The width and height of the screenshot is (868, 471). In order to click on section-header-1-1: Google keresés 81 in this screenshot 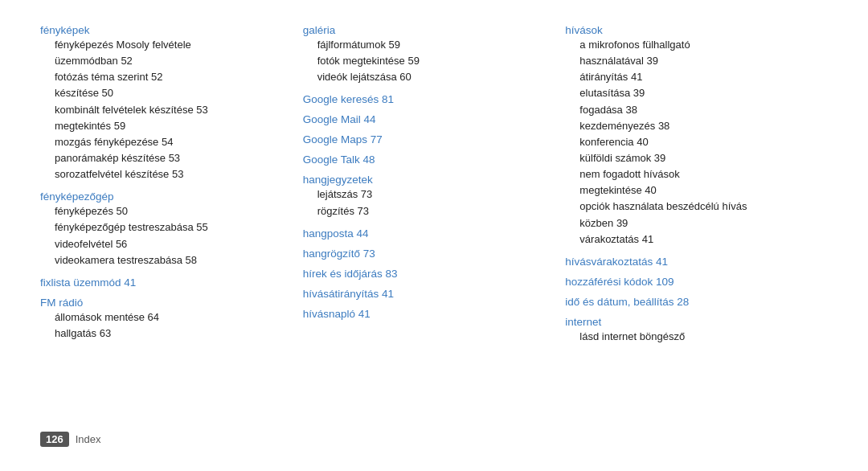, I will do `click(426, 100)`.